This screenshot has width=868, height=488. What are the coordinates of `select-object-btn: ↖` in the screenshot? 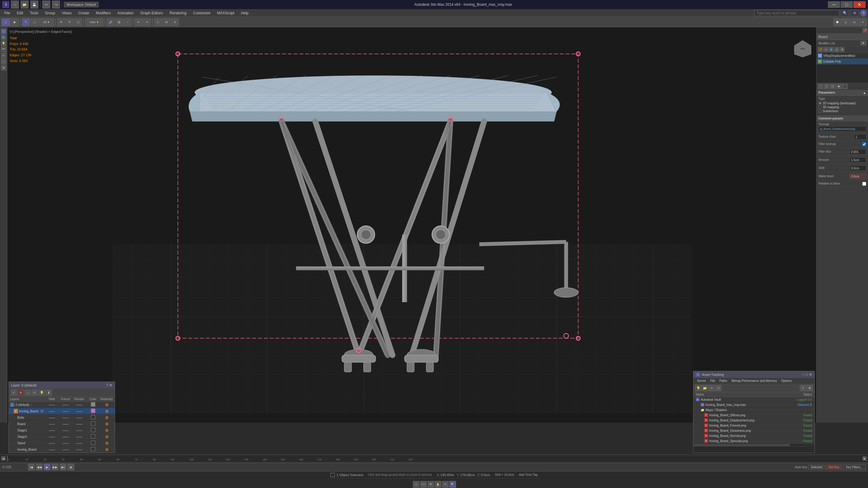 It's located at (26, 22).